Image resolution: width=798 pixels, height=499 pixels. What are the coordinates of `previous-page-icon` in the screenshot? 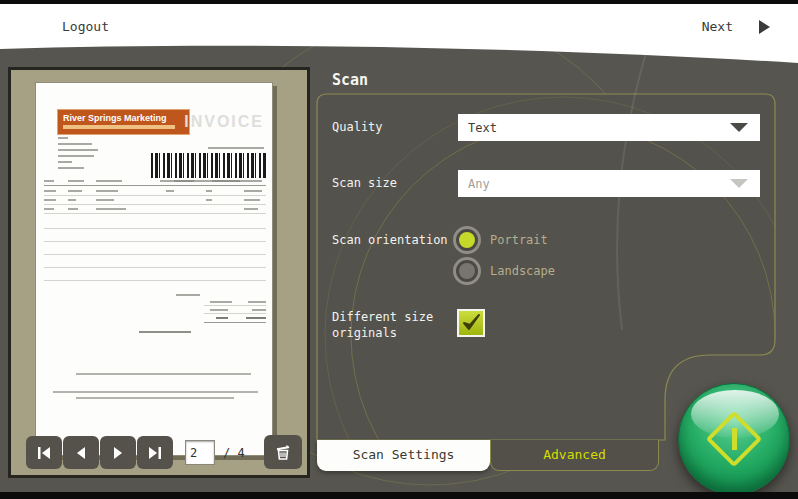 It's located at (81, 453).